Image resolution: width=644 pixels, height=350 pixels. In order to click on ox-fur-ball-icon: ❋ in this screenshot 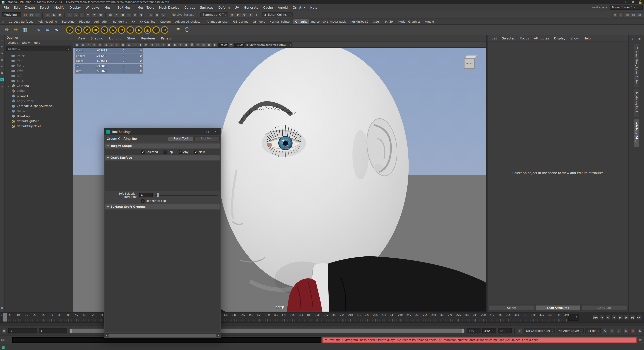, I will do `click(6, 30)`.